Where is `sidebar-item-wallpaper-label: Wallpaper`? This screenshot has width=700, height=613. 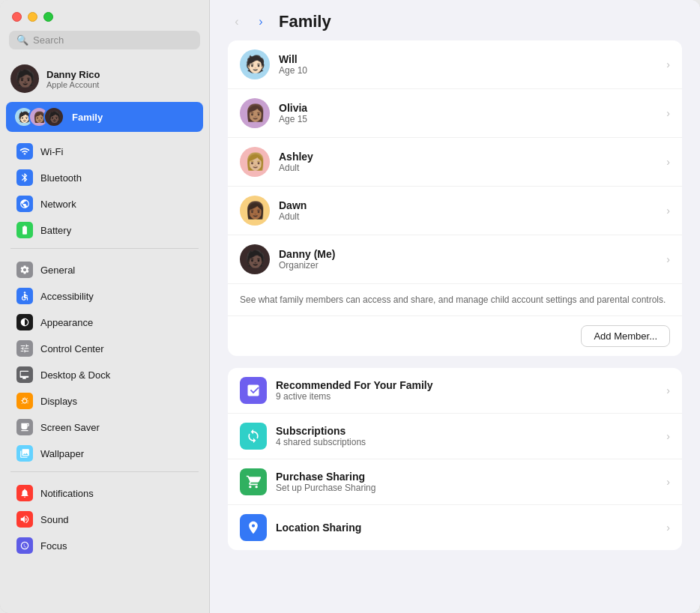 sidebar-item-wallpaper-label: Wallpaper is located at coordinates (62, 454).